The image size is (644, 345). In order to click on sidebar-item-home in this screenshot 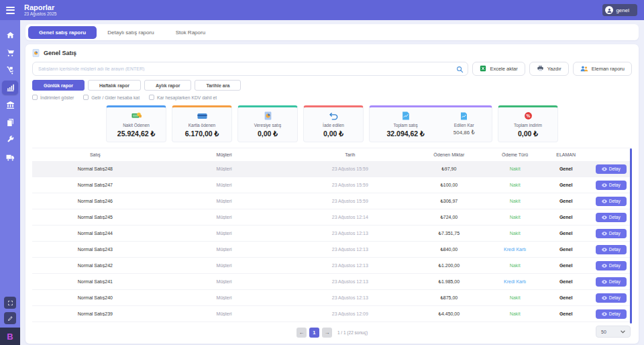, I will do `click(10, 35)`.